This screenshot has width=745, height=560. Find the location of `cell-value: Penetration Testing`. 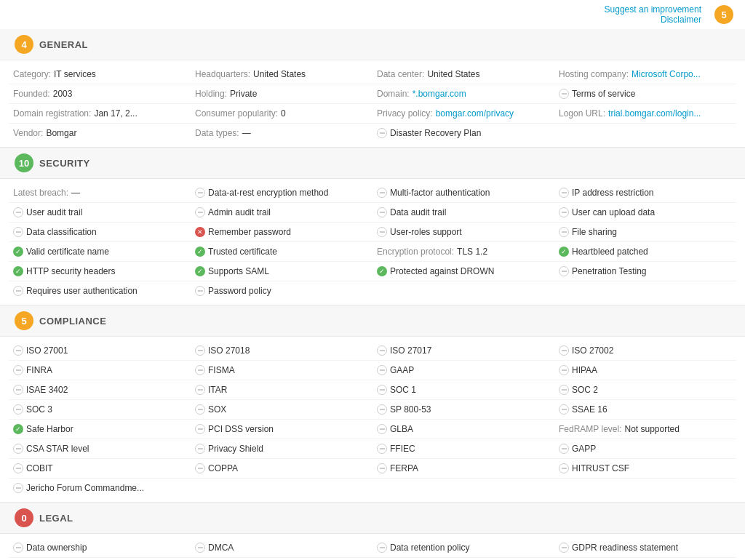

cell-value: Penetration Testing is located at coordinates (610, 271).